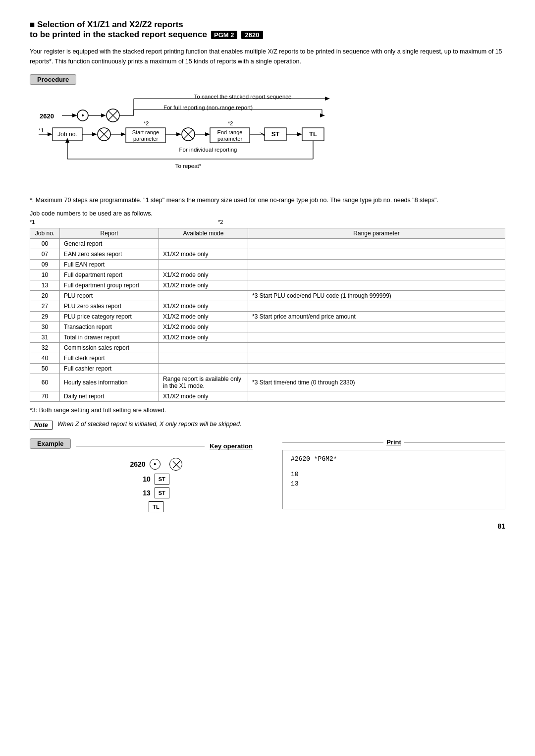  Describe the element at coordinates (45, 296) in the screenshot. I see `table-cell: 20` at that location.